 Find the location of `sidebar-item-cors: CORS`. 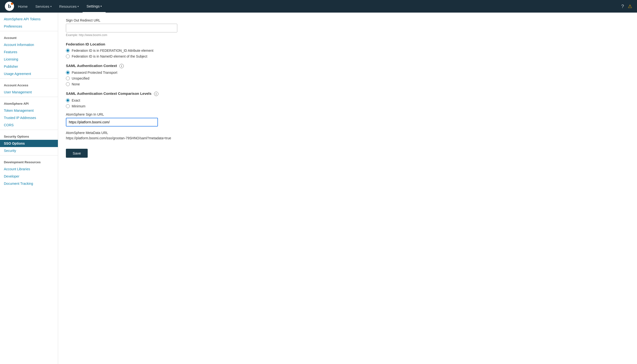

sidebar-item-cors: CORS is located at coordinates (29, 125).